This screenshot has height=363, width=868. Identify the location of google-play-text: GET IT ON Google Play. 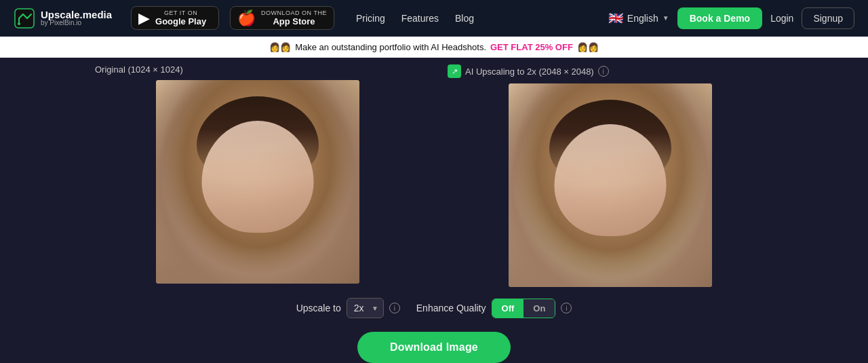
(180, 18).